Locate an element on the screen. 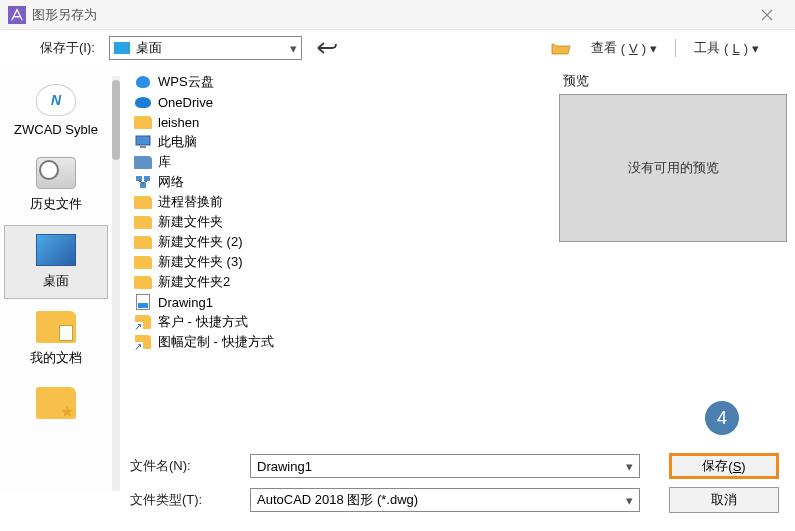  filetype-dropdown: AutoCAD 2018 图形 (*.dwg) ▾ is located at coordinates (445, 500).